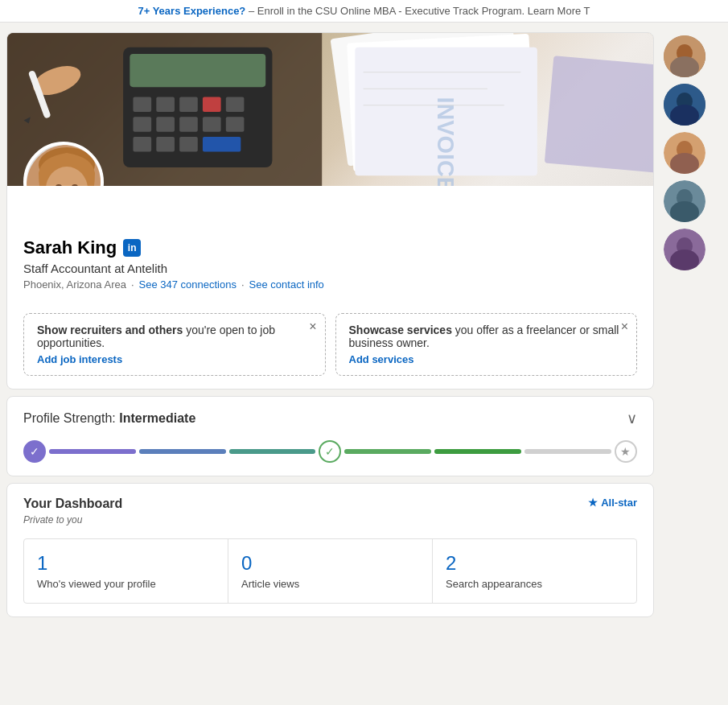  I want to click on connections-link: See 347 connections, so click(188, 285).